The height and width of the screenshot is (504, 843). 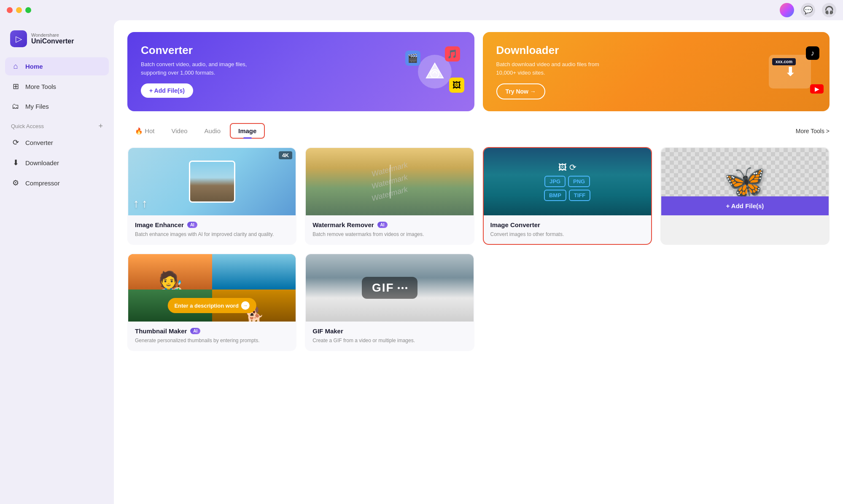 What do you see at coordinates (37, 106) in the screenshot?
I see `my-files-label: My Files` at bounding box center [37, 106].